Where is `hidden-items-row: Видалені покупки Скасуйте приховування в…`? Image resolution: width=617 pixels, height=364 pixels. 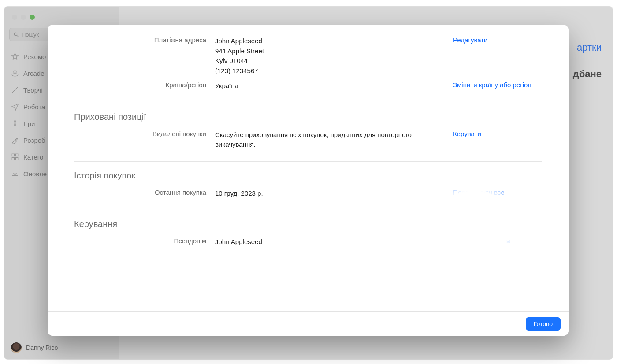 hidden-items-row: Видалені покупки Скасуйте приховування в… is located at coordinates (308, 140).